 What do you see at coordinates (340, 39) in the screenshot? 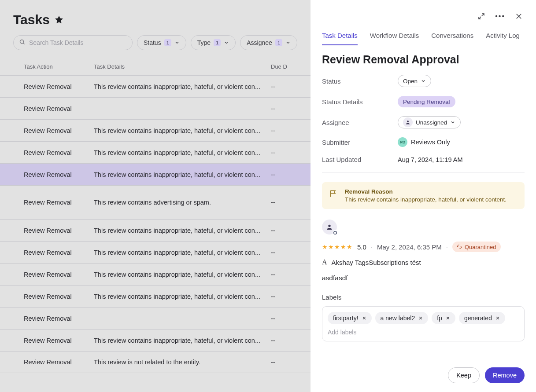
I see `tab: Task Details` at bounding box center [340, 39].